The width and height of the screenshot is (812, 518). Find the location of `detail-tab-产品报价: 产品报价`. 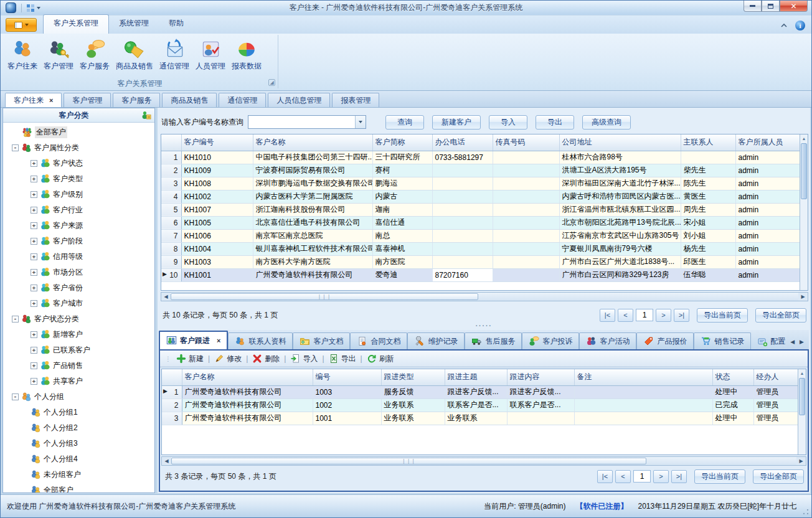

detail-tab-产品报价: 产品报价 is located at coordinates (665, 341).